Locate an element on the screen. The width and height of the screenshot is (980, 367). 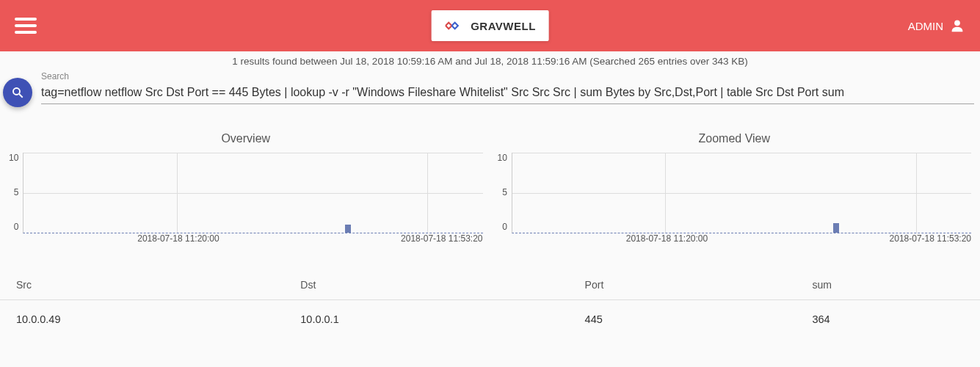
search-input is located at coordinates (508, 94).